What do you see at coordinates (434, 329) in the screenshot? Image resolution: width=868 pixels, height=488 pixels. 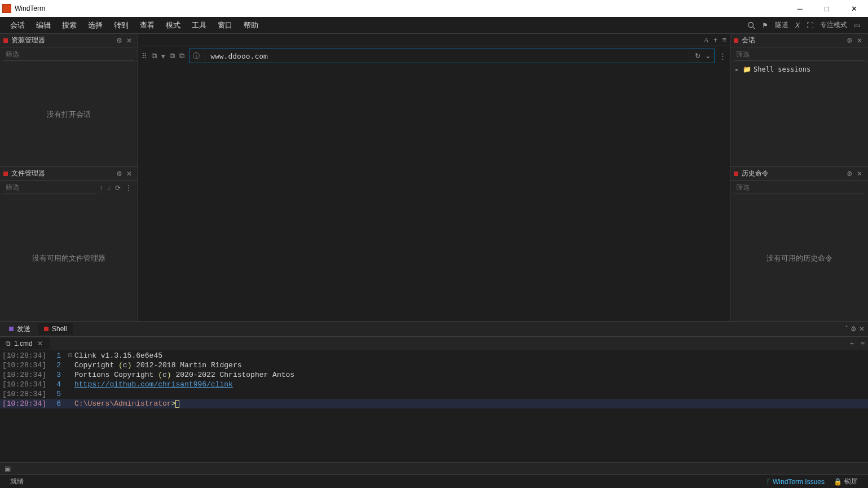 I see `bottom-tabs: 发送 Shell ˄ ⚙ ✕` at bounding box center [434, 329].